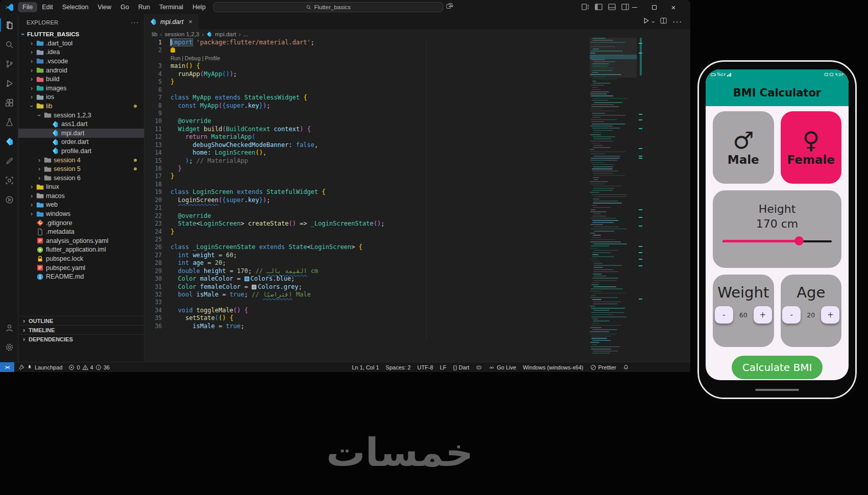 This screenshot has height=495, width=868. Describe the element at coordinates (81, 124) in the screenshot. I see `tree-item-ass1-dart: ass1.dart` at that location.